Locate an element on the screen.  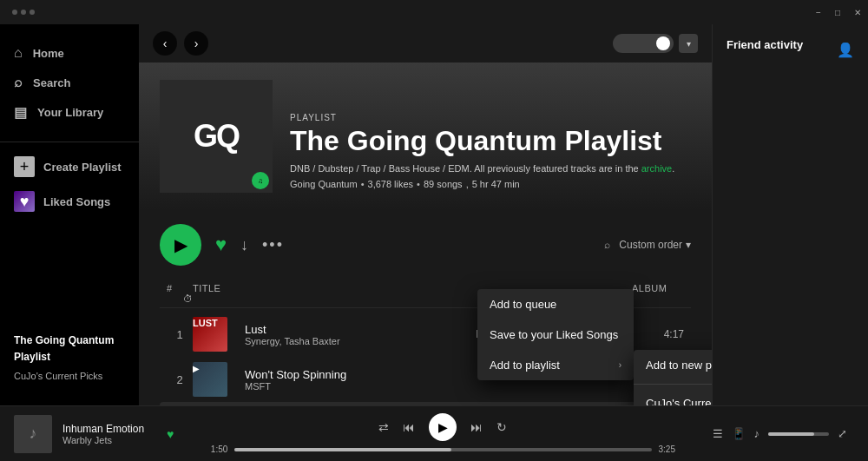
toggle-dropdown: ▾ is located at coordinates (688, 43).